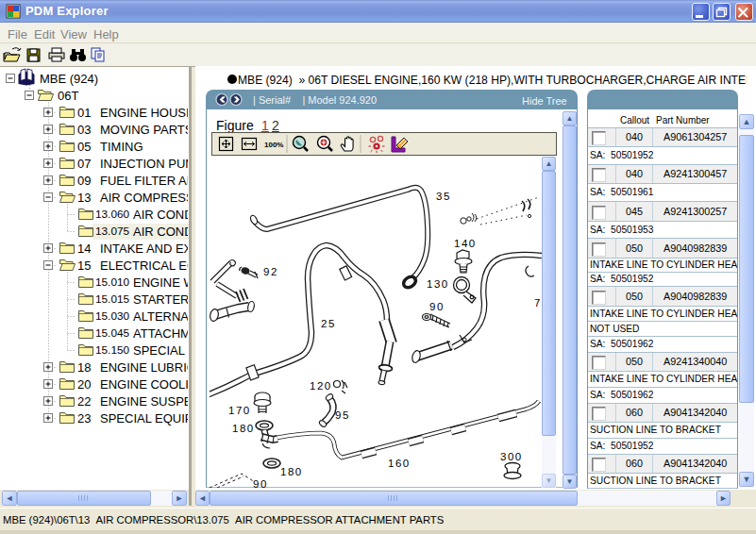  Describe the element at coordinates (271, 272) in the screenshot. I see `svg-text: 92` at that location.